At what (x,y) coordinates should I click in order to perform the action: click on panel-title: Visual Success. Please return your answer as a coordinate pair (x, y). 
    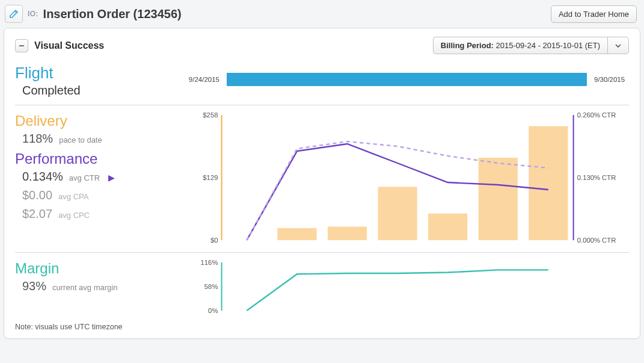
    Looking at the image, I should click on (69, 46).